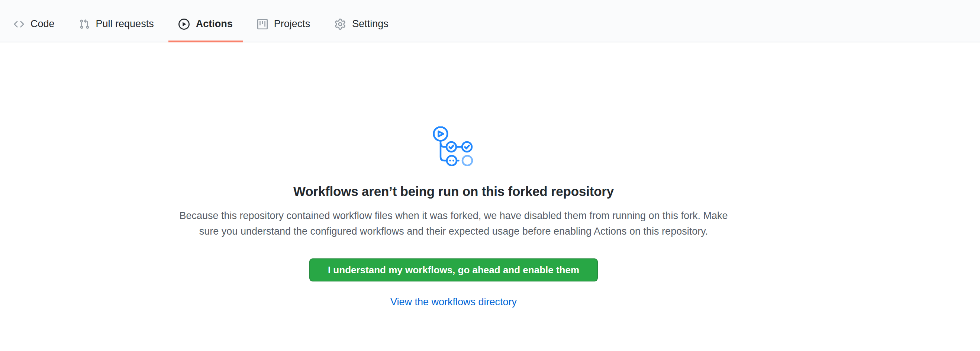 This screenshot has height=351, width=980. I want to click on git-pull-request-icon, so click(84, 24).